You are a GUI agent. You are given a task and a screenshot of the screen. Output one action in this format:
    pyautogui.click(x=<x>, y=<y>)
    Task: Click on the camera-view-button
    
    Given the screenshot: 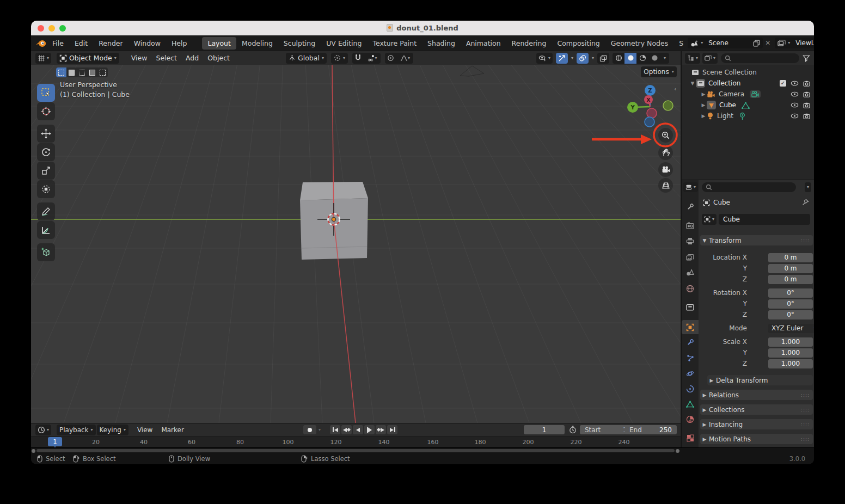 What is the action you would take?
    pyautogui.click(x=665, y=170)
    